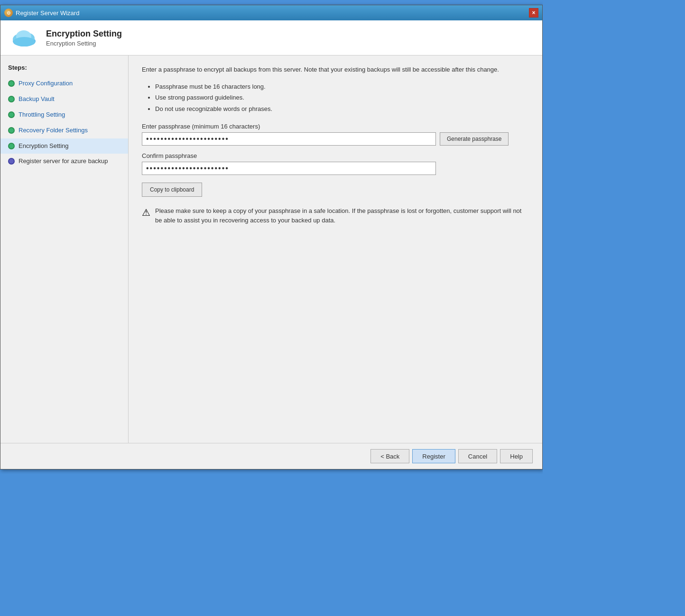 The height and width of the screenshot is (616, 685). Describe the element at coordinates (271, 456) in the screenshot. I see `footer: < Back Register Cancel Help` at that location.